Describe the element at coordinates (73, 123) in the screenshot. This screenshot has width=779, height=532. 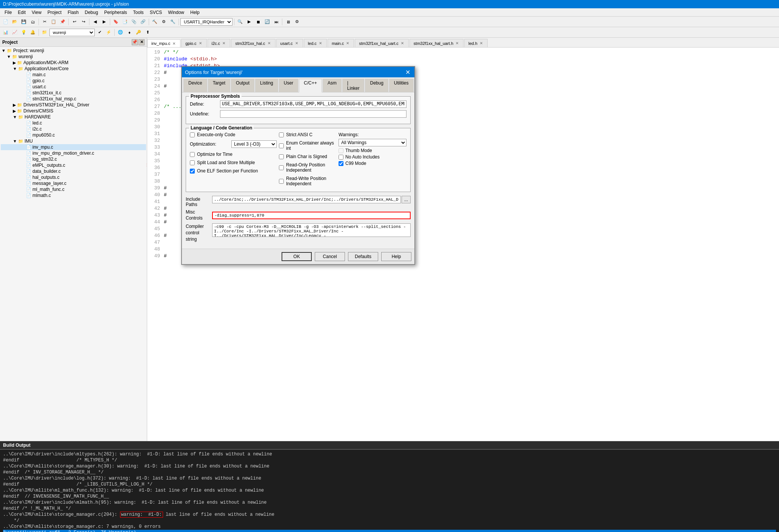
I see `tree-led-c: 📄 led.c` at that location.